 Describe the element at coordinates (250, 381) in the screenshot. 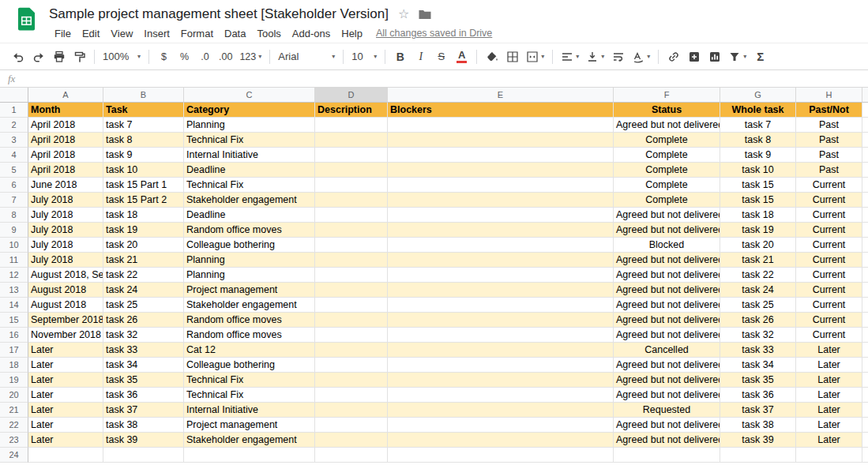

I see `cell-C19: Technical Fix` at that location.